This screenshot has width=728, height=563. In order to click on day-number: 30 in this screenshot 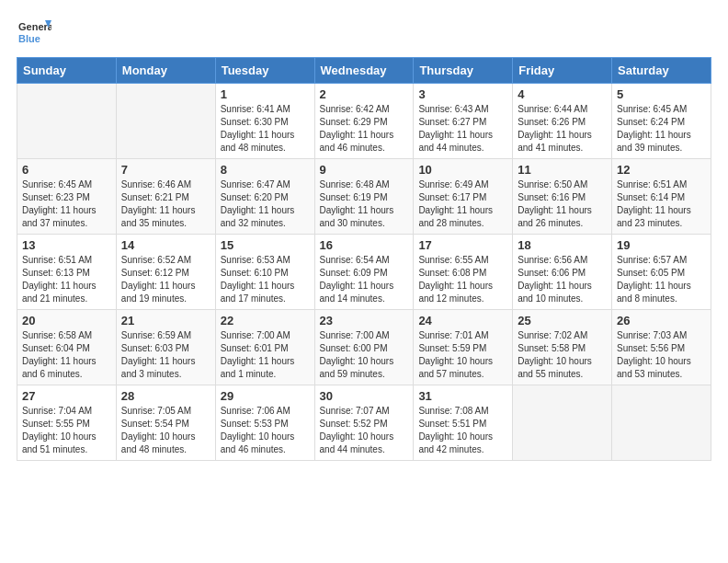, I will do `click(364, 396)`.